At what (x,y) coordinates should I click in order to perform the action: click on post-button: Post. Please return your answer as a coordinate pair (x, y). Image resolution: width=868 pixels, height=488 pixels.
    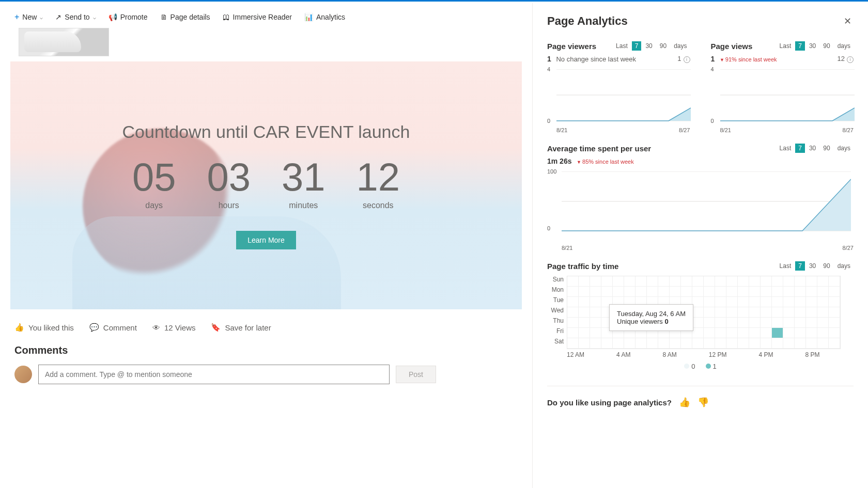
    Looking at the image, I should click on (416, 374).